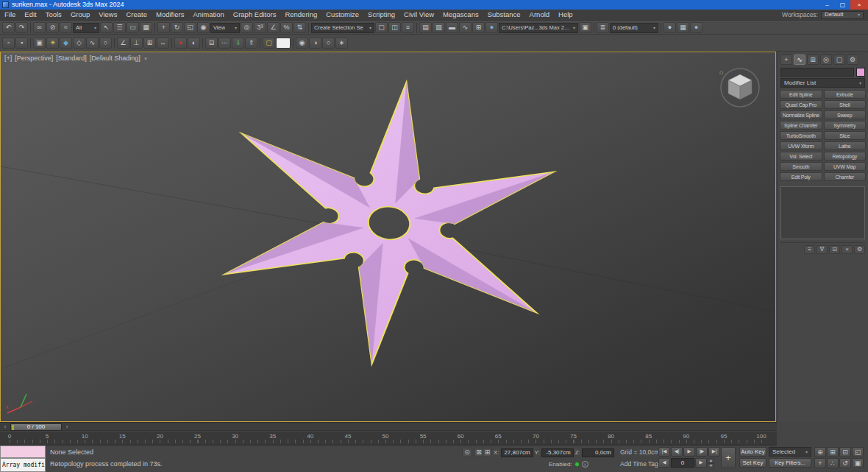 The image size is (868, 472). What do you see at coordinates (381, 28) in the screenshot?
I see `edit-named-selections-icon: ▢` at bounding box center [381, 28].